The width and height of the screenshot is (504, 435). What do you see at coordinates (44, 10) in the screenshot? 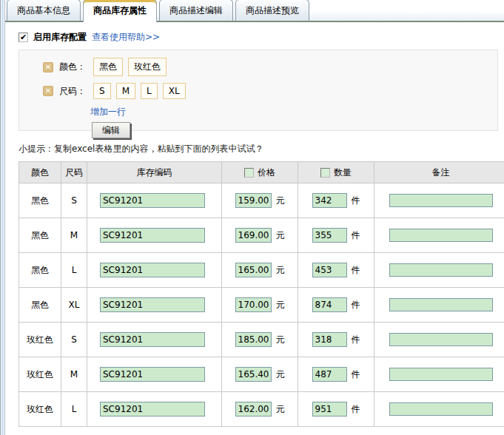
I see `tab-0: 商品基本信息` at bounding box center [44, 10].